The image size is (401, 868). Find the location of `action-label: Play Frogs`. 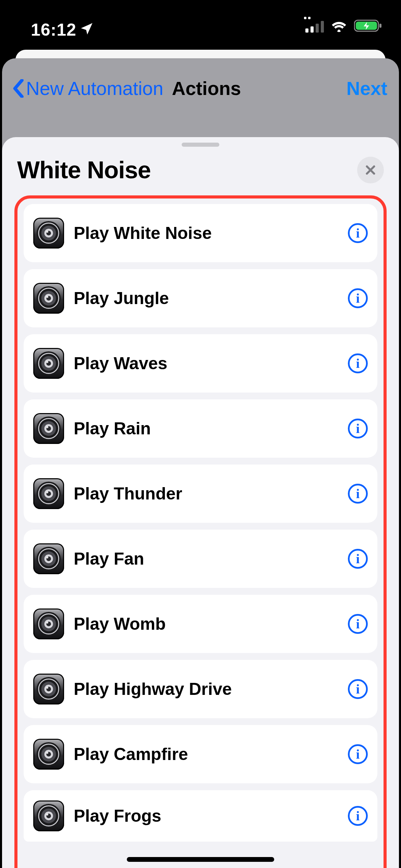

action-label: Play Frogs is located at coordinates (118, 816).